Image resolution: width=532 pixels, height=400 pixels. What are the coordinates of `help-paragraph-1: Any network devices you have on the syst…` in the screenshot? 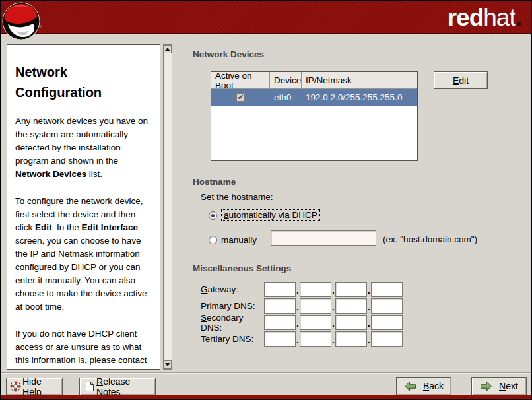 It's located at (84, 148).